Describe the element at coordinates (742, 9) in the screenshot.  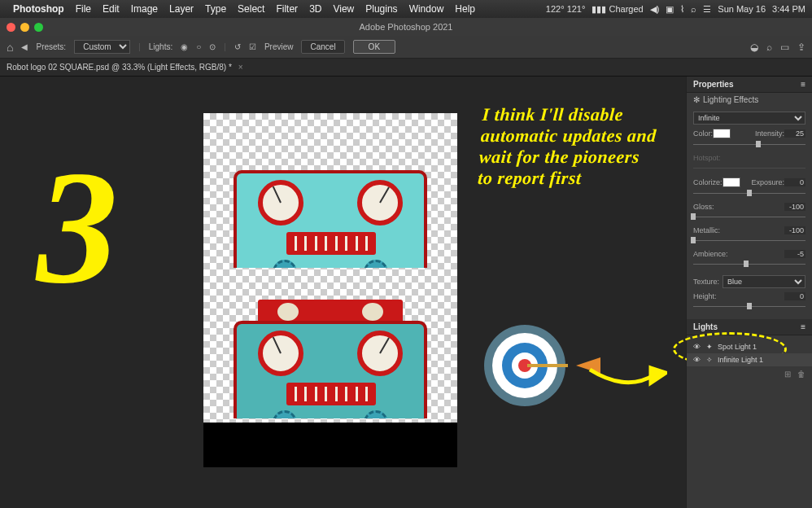
I see `clock-date: Sun May 16` at that location.